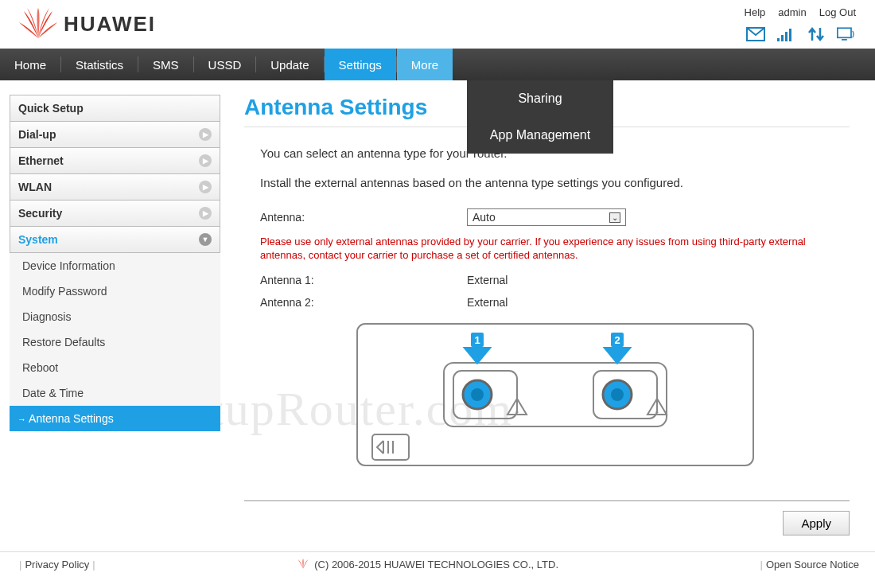 This screenshot has height=588, width=875. Describe the element at coordinates (115, 108) in the screenshot. I see `sidebar-quick-setup: Quick Setup` at that location.